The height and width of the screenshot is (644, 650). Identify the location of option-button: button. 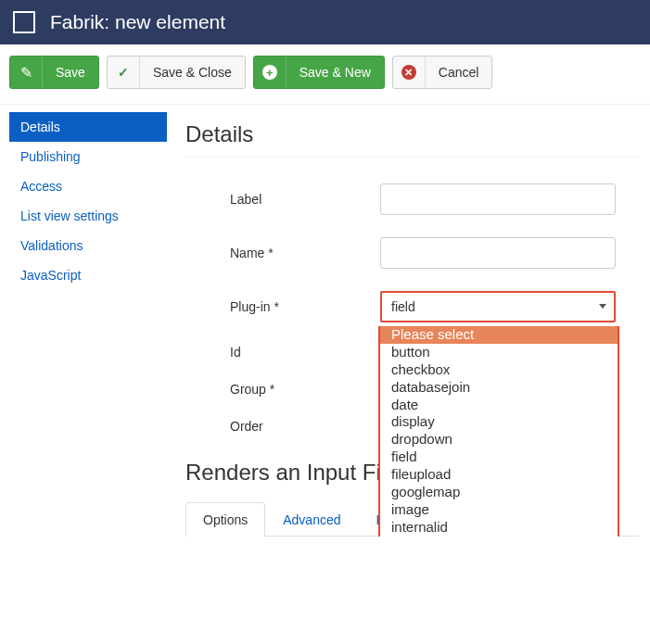
(499, 352).